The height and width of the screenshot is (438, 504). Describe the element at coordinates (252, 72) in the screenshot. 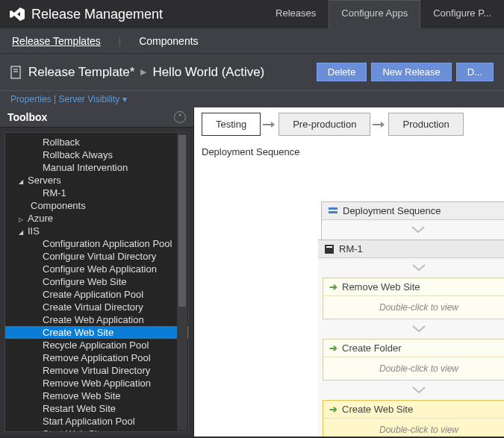

I see `breadcrumb-bar: Release Template* ▶ Hello World (Active)…` at that location.